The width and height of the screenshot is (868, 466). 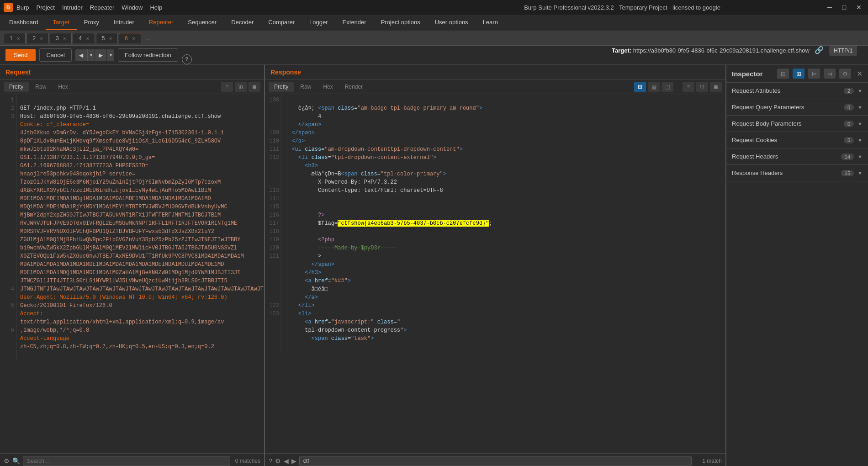 I want to click on response-settings-icon: ⚙, so click(x=278, y=461).